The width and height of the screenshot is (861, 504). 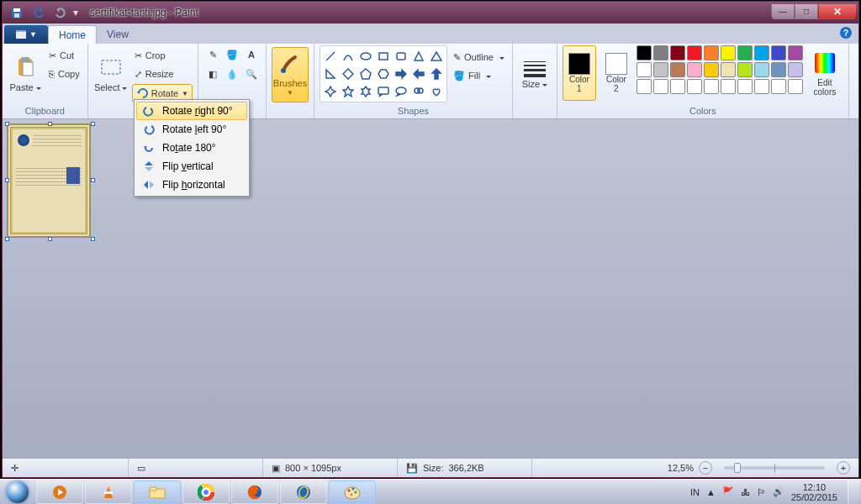 What do you see at coordinates (383, 74) in the screenshot?
I see `shape-hexagon` at bounding box center [383, 74].